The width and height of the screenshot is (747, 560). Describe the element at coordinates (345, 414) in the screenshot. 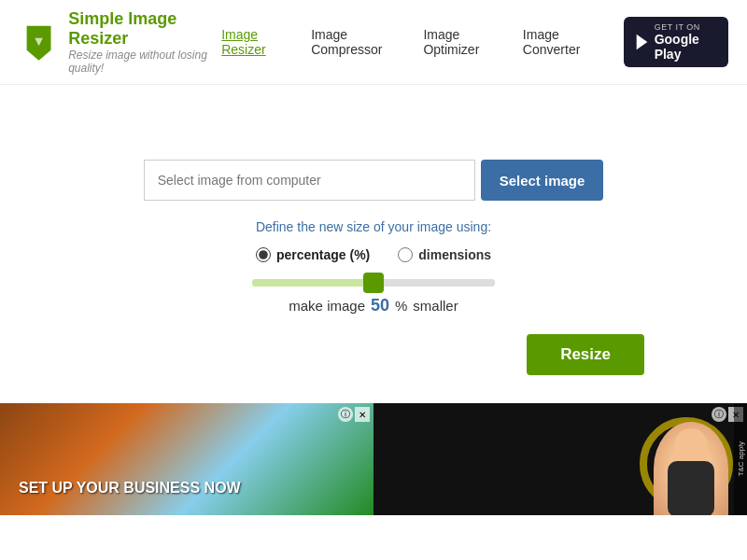

I see `ad-left-info-icon: ⓘ` at that location.